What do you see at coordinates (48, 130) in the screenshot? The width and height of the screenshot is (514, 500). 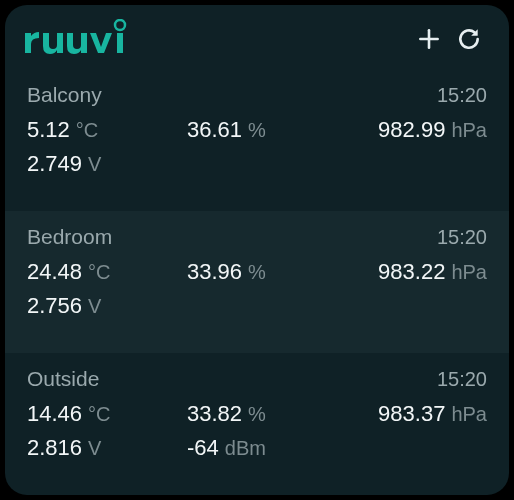 I see `temperature-value: 5.12` at bounding box center [48, 130].